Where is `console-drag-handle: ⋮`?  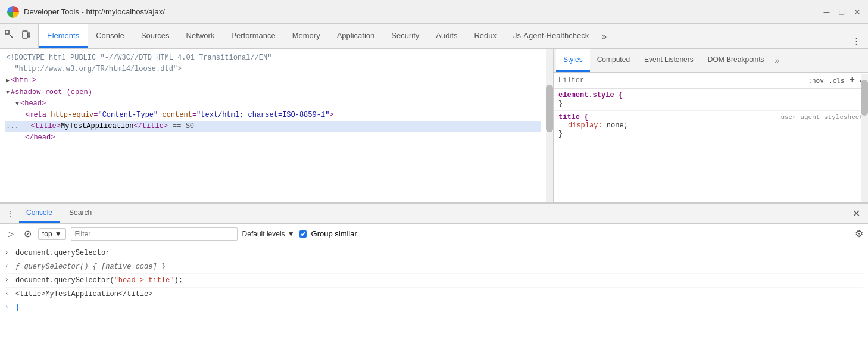
console-drag-handle: ⋮ is located at coordinates (11, 214).